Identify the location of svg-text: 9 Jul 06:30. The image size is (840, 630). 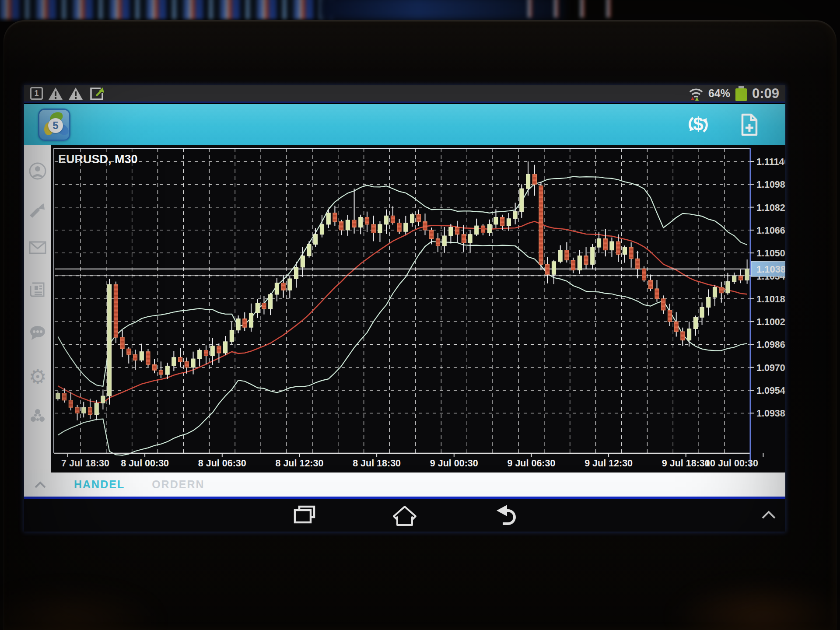
(531, 463).